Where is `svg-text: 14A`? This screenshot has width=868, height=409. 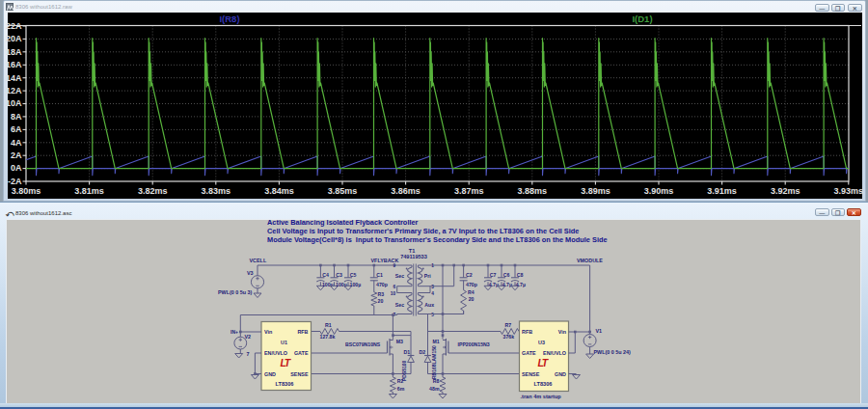 svg-text: 14A is located at coordinates (14, 78).